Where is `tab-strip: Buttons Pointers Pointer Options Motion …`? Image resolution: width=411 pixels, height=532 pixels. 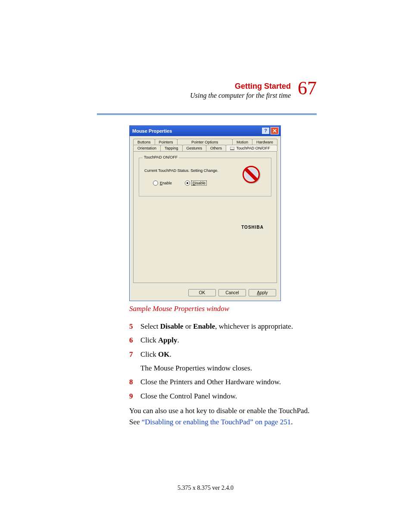 tab-strip: Buttons Pointers Pointer Options Motion … is located at coordinates (205, 145).